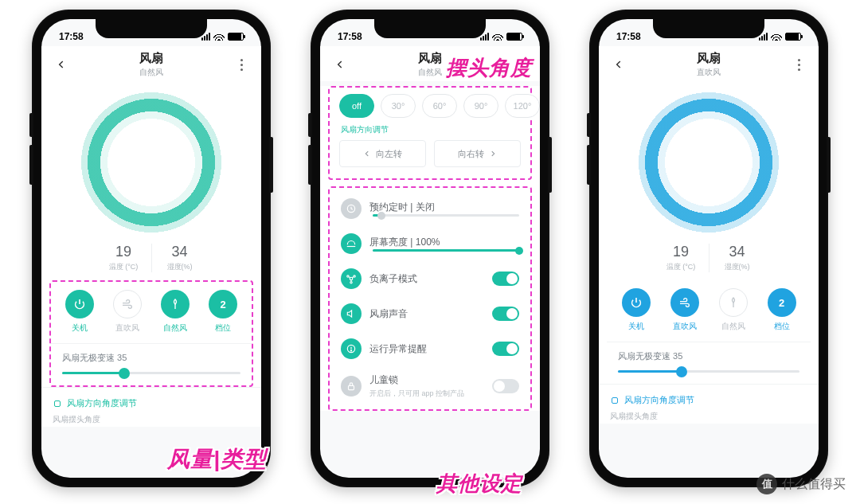 The width and height of the screenshot is (860, 504). What do you see at coordinates (151, 72) in the screenshot?
I see `header-subtitle: 自然风` at bounding box center [151, 72].